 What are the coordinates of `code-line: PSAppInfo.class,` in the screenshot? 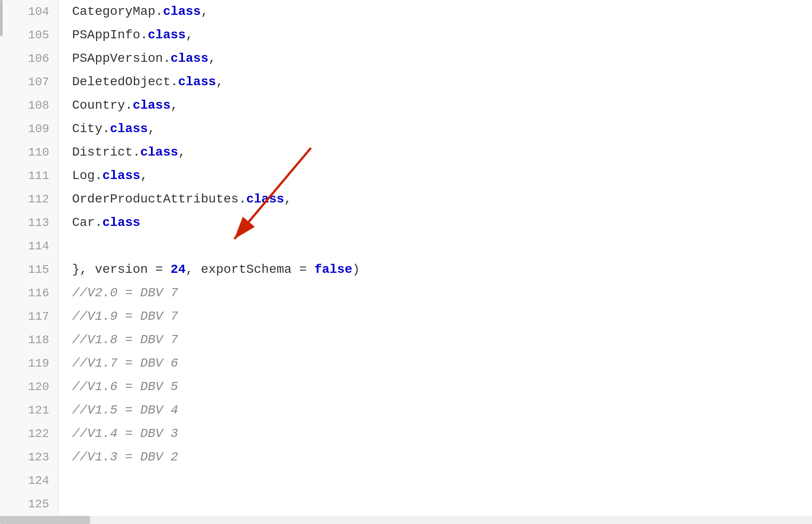 It's located at (442, 35).